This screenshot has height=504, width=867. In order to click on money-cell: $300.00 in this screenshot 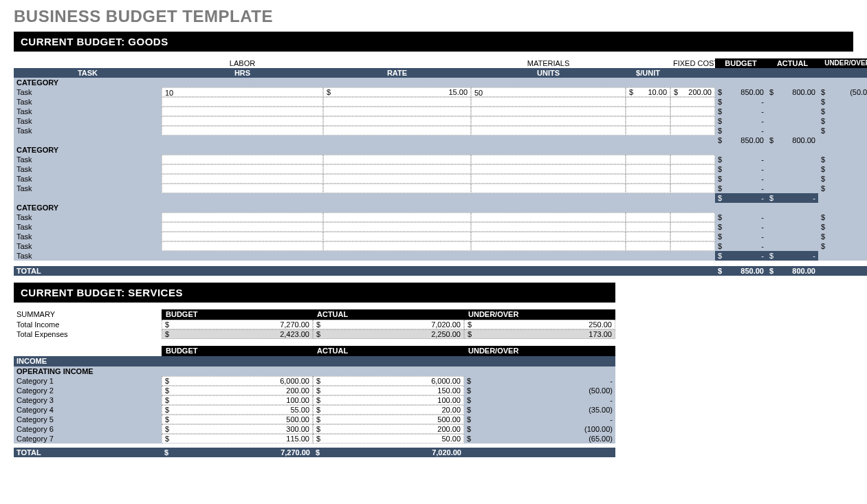, I will do `click(237, 429)`.